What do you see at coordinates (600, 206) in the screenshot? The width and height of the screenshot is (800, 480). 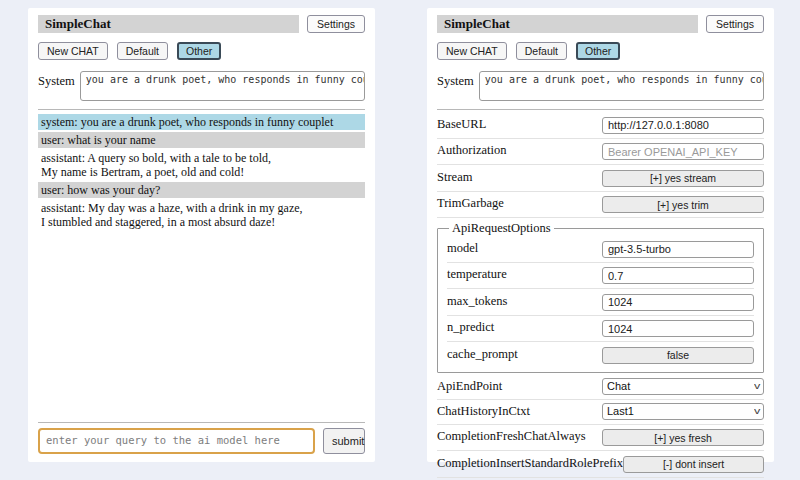 I see `setting-row-trimgarbage: TrimGarbage [+] yes trim` at bounding box center [600, 206].